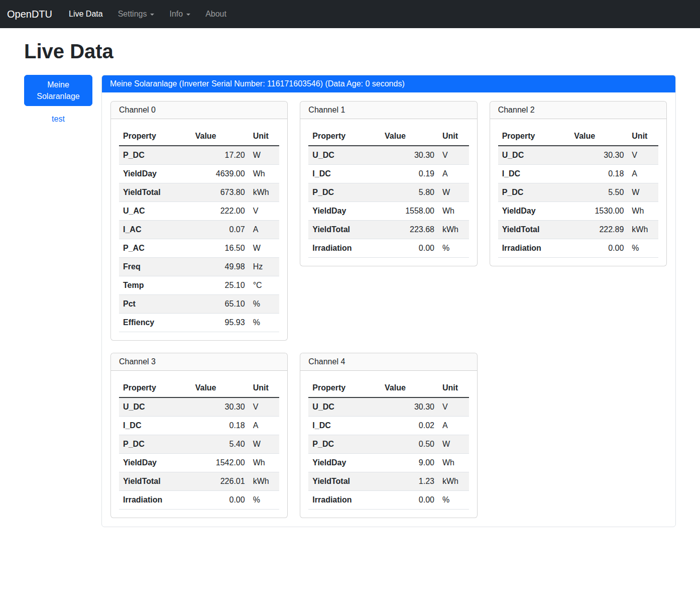 Image resolution: width=700 pixels, height=603 pixels. I want to click on cell-value: 49.98, so click(220, 267).